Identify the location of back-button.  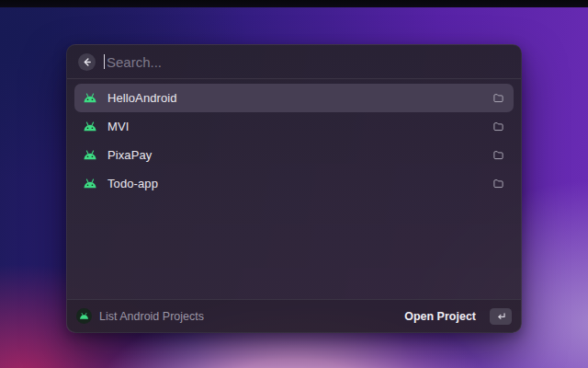
(86, 63).